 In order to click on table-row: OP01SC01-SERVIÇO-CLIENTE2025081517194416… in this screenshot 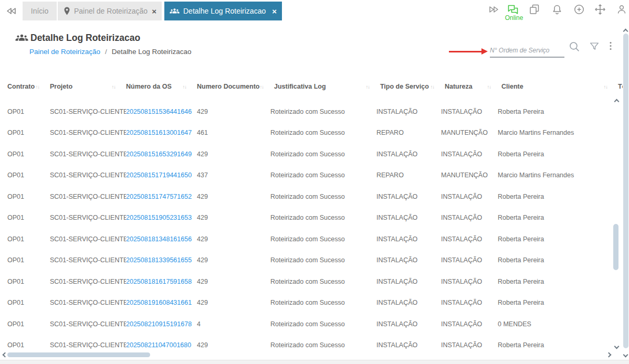, I will do `click(311, 175)`.